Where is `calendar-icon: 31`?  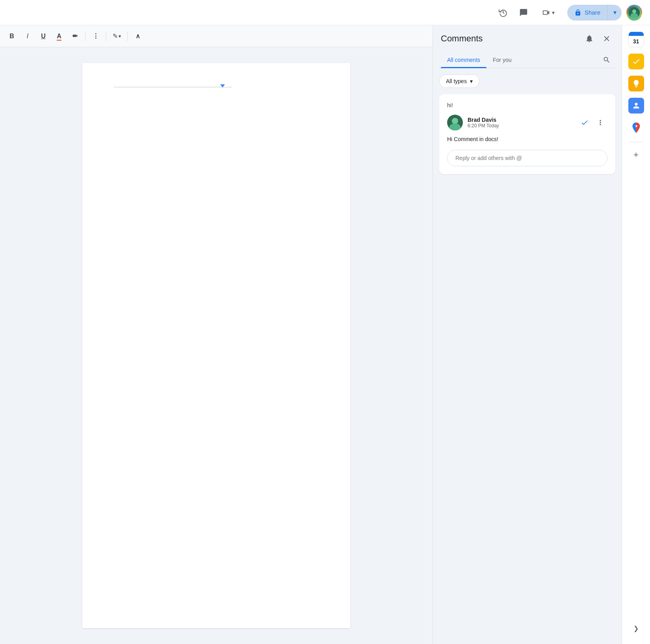
calendar-icon: 31 is located at coordinates (636, 39).